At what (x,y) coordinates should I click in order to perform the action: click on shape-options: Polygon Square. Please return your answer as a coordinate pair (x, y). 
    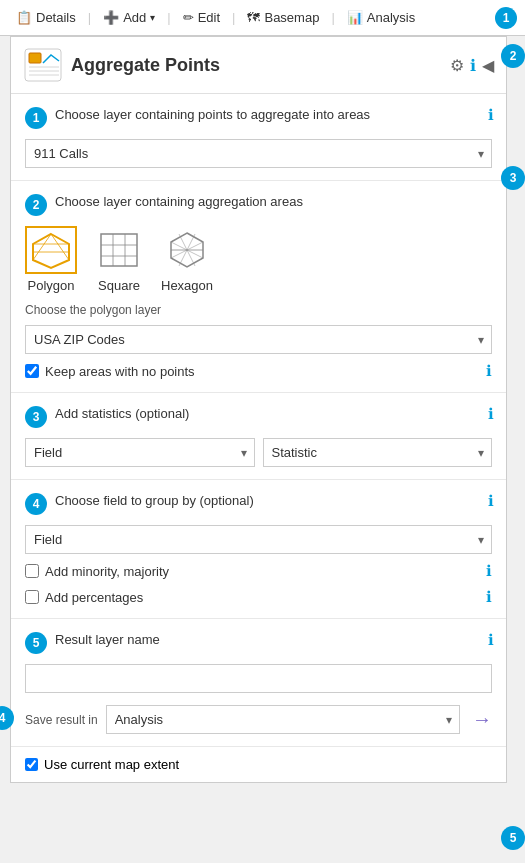
    Looking at the image, I should click on (258, 260).